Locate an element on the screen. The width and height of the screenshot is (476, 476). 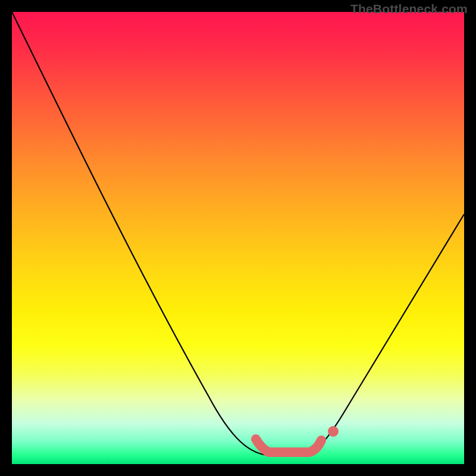
bottom-highlight-segment is located at coordinates (289, 446).